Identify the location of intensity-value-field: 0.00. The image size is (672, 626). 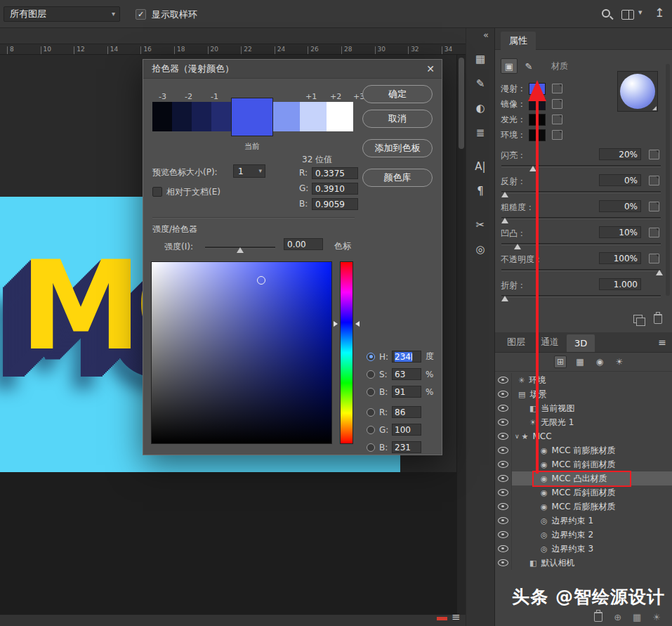
(303, 244).